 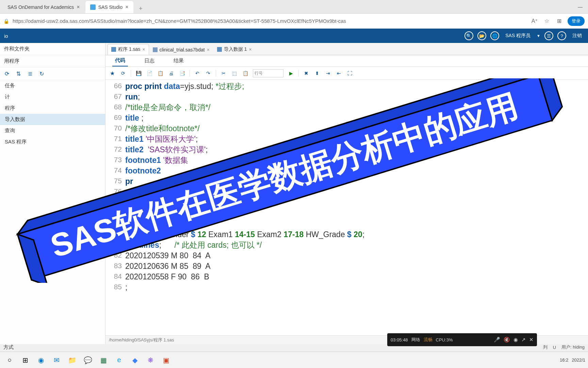 What do you see at coordinates (52, 142) in the screenshot?
I see `sidebar-item-sasprog: SAS 程序` at bounding box center [52, 142].